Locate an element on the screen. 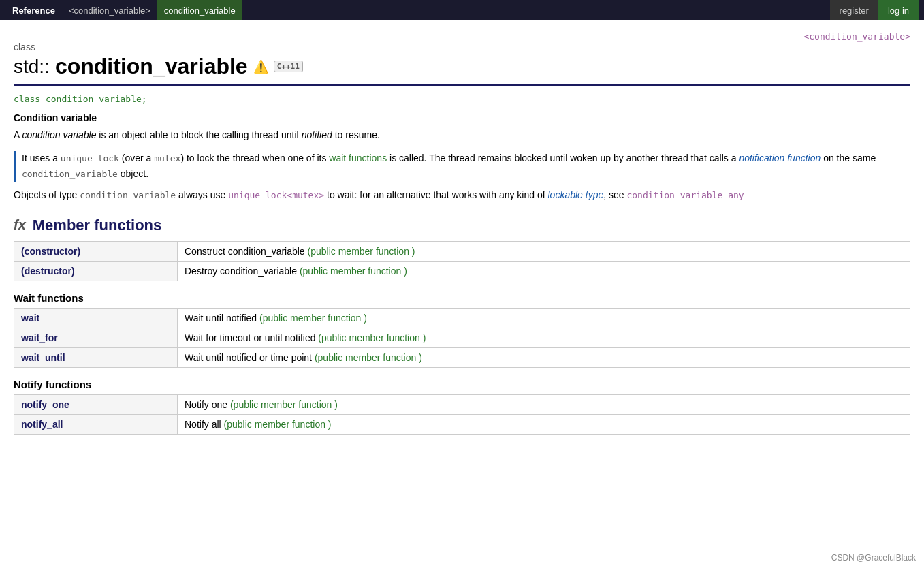 The height and width of the screenshot is (568, 924). header: Reference <condition_variable> condition… is located at coordinates (462, 10).